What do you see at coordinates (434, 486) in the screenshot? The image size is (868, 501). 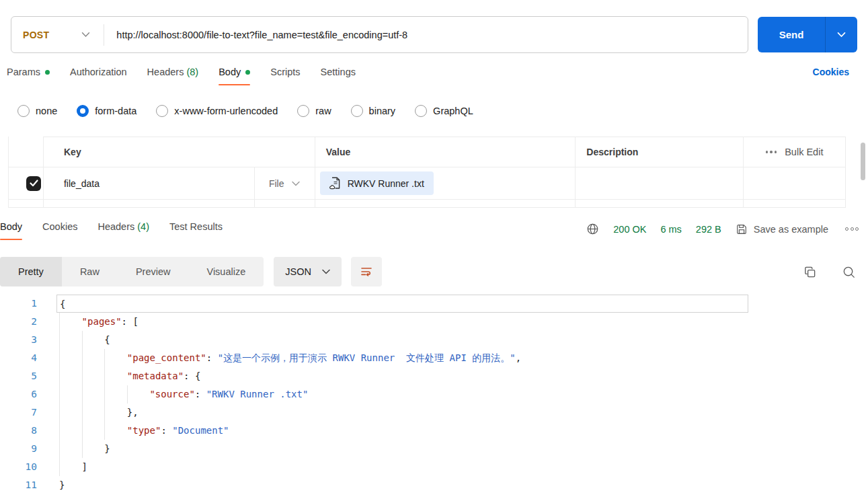 I see `code-line: 11}` at bounding box center [434, 486].